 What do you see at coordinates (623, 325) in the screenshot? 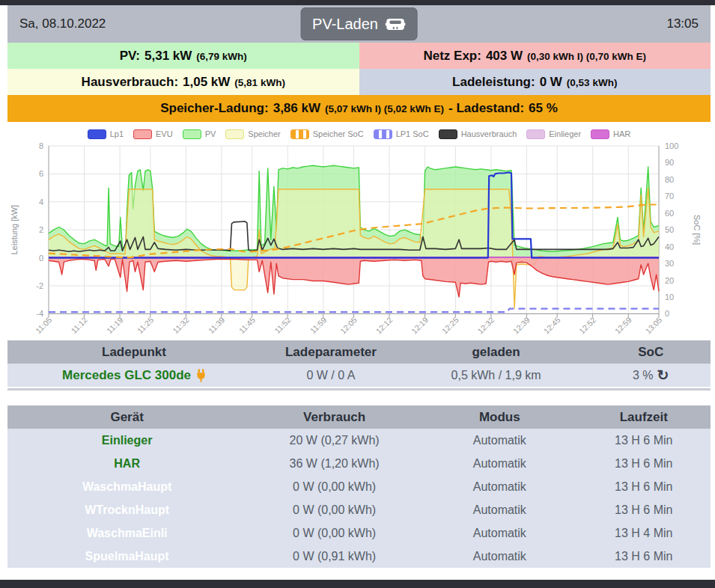
I see `x-tick-label: 12:59` at bounding box center [623, 325].